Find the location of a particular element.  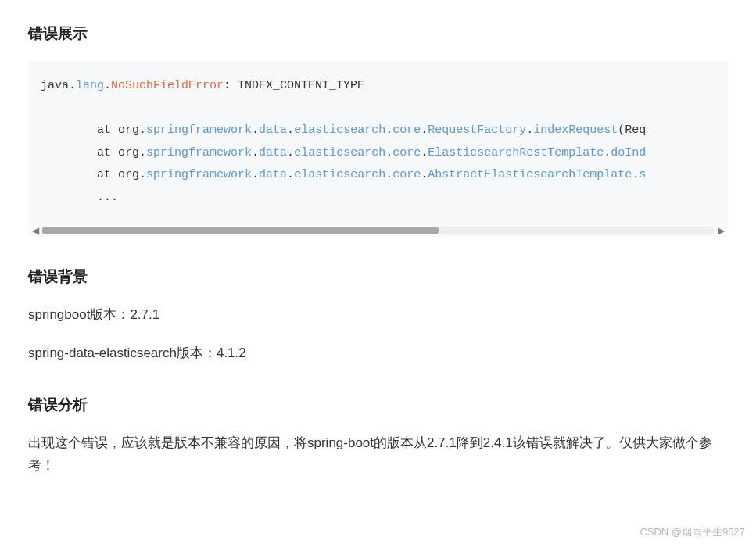

code-line-1: java.lang.NoSuchFieldError: INDEX_CONTEN… is located at coordinates (202, 86).